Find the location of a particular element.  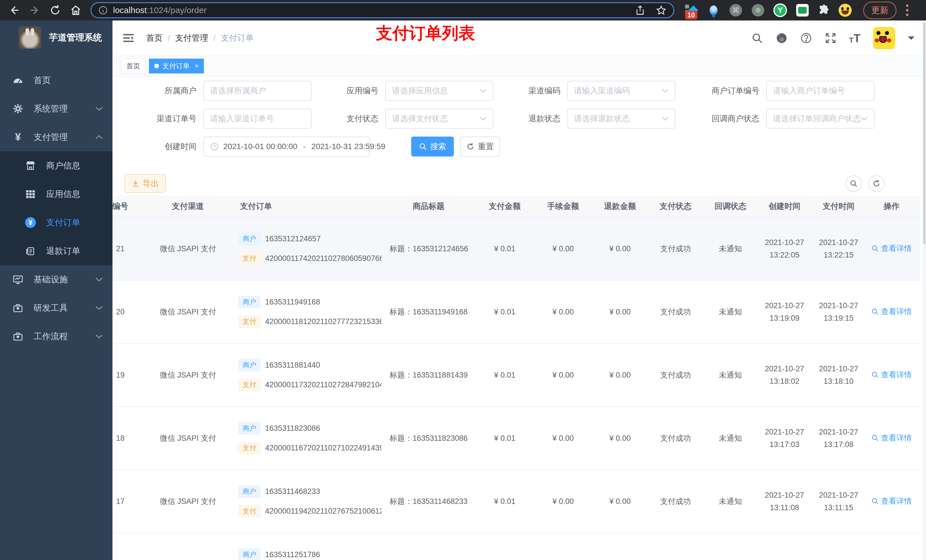

extension-chat-icon is located at coordinates (802, 10).